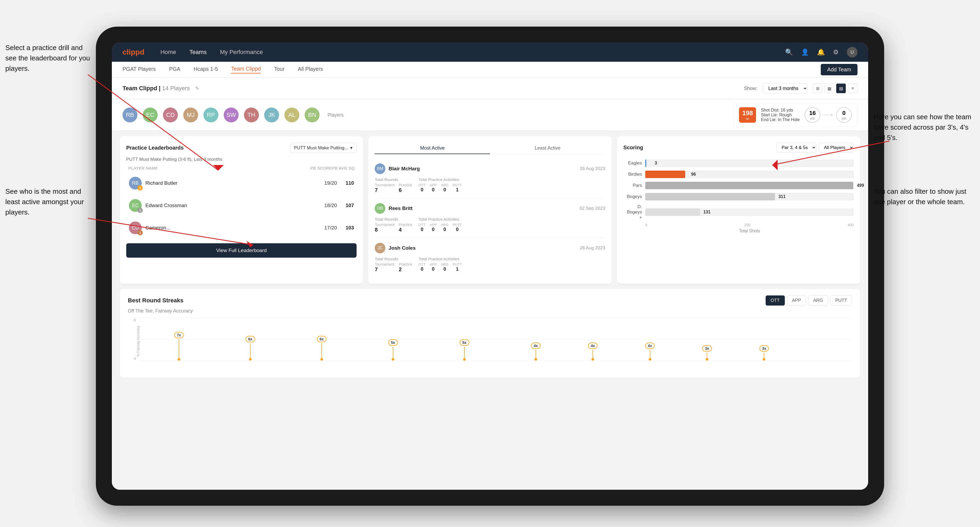  I want to click on annotation-top-right-1: Here you can see how the team have score…, so click(924, 127).